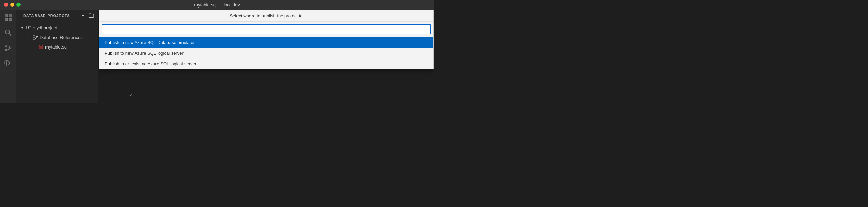  Describe the element at coordinates (29, 37) in the screenshot. I see `db-ref-chevron: ›` at that location.